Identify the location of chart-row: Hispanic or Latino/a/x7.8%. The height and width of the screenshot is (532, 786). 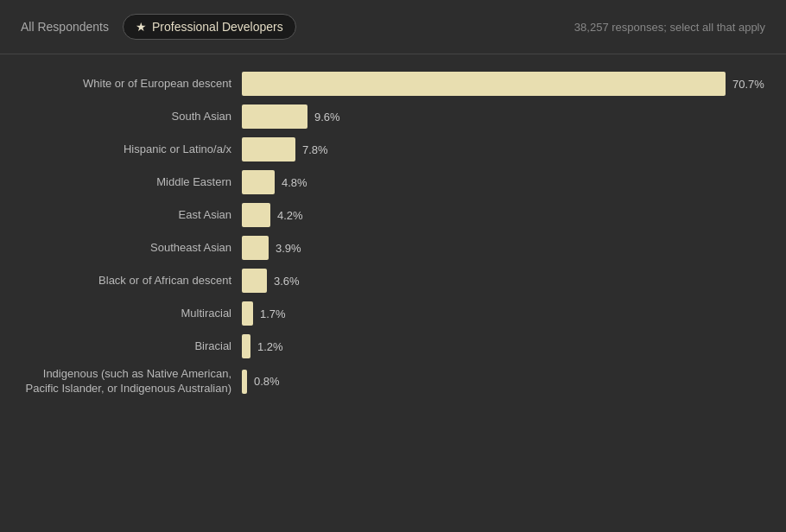
(389, 149).